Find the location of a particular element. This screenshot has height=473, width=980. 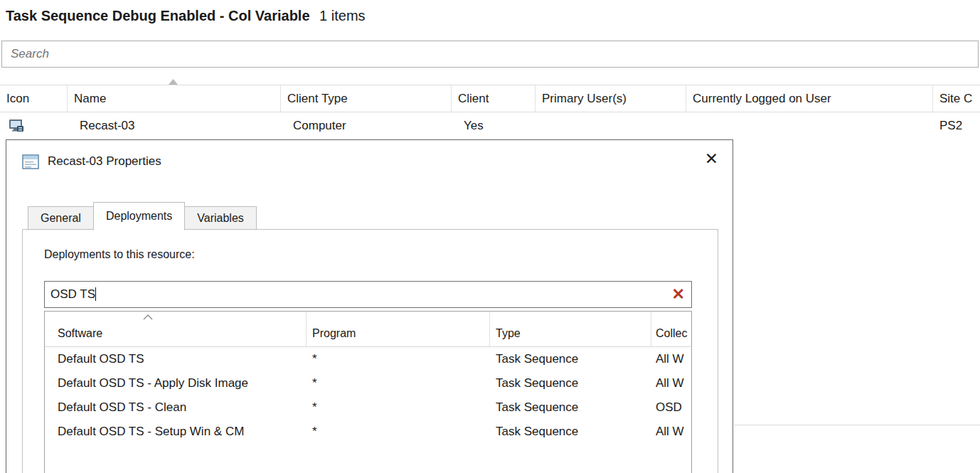

device-client-type-cell: Computer is located at coordinates (366, 126).